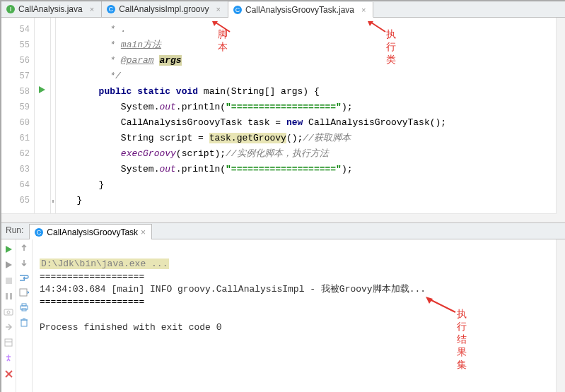  What do you see at coordinates (91, 232) in the screenshot?
I see `run-tab: C CallAnalysisGroovyTask ×` at bounding box center [91, 232].